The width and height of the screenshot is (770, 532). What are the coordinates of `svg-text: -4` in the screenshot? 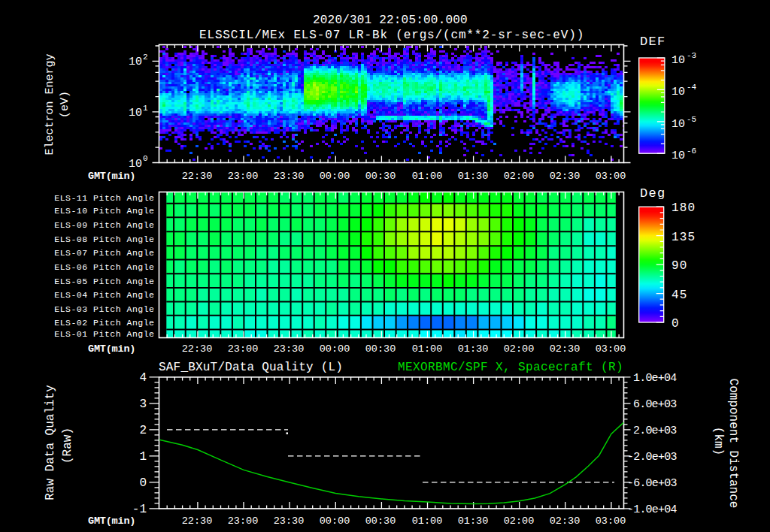 It's located at (692, 87).